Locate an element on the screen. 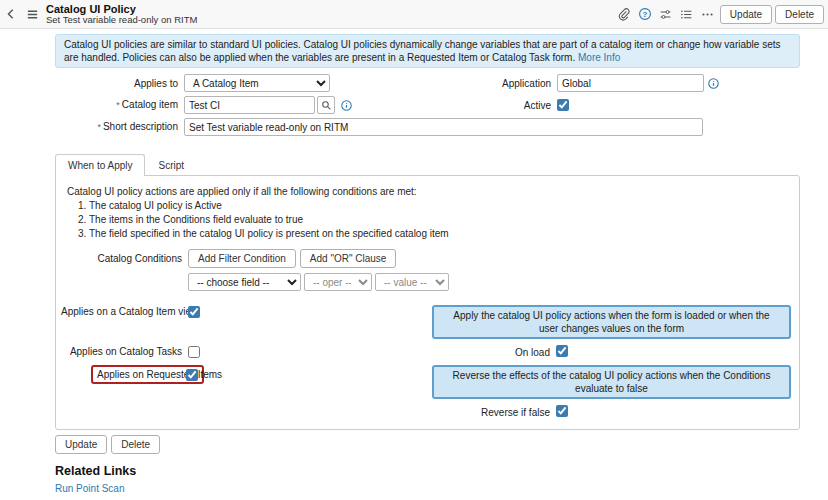 The height and width of the screenshot is (500, 828). applies-tasks-label: Applies on Catalog Tasks is located at coordinates (122, 352).